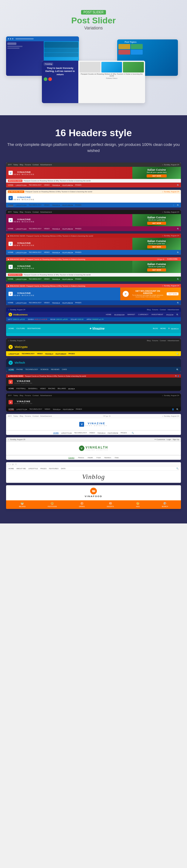  Describe the element at coordinates (156, 329) in the screenshot. I see `nav-blog-8: BLOG` at that location.